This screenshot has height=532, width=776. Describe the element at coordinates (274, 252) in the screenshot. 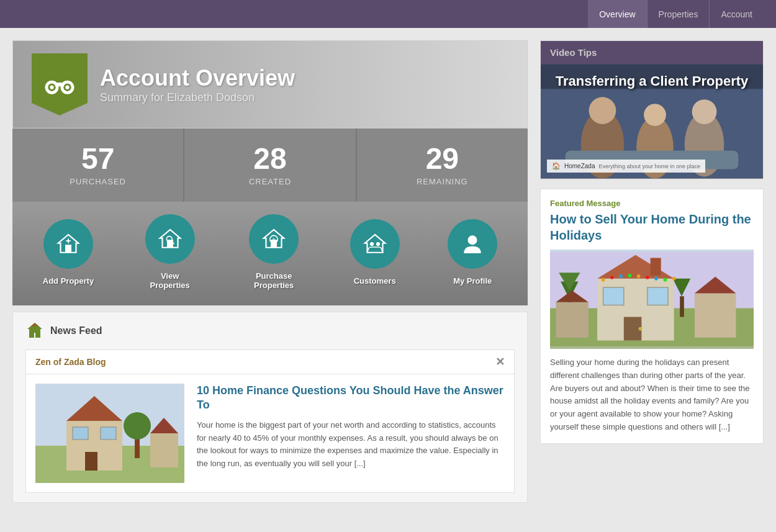

I see `action-purchase-properties: $ Purchase Properties` at that location.